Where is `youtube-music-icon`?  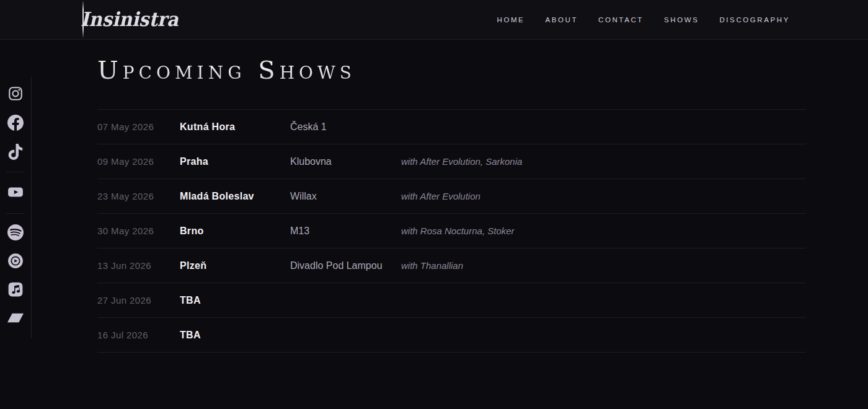
youtube-music-icon is located at coordinates (16, 261).